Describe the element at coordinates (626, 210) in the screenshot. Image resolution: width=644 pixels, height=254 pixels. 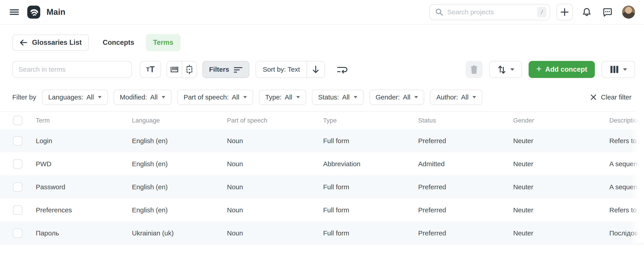
I see `description-cell: Refers to the process` at that location.